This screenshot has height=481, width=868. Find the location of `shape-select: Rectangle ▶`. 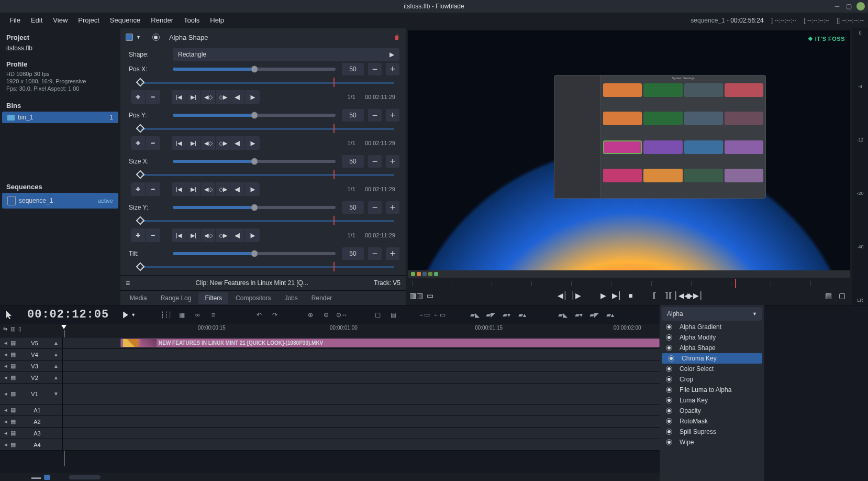

shape-select: Rectangle ▶ is located at coordinates (286, 54).